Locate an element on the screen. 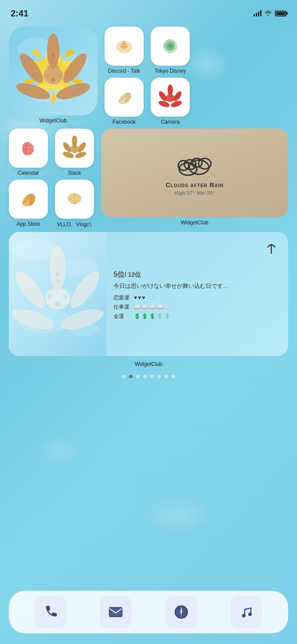 Image resolution: width=297 pixels, height=644 pixels. app-calendar: Calendar is located at coordinates (28, 153).